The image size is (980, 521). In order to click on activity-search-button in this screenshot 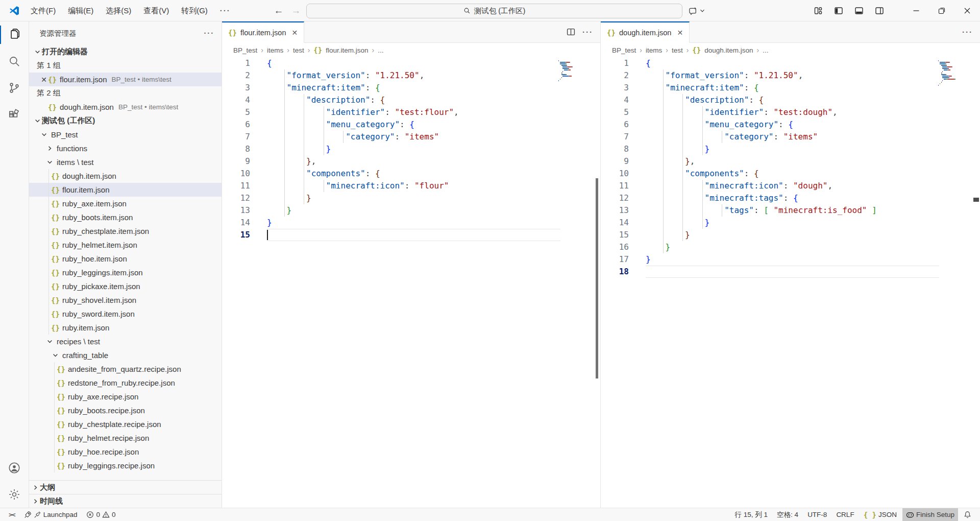, I will do `click(14, 61)`.